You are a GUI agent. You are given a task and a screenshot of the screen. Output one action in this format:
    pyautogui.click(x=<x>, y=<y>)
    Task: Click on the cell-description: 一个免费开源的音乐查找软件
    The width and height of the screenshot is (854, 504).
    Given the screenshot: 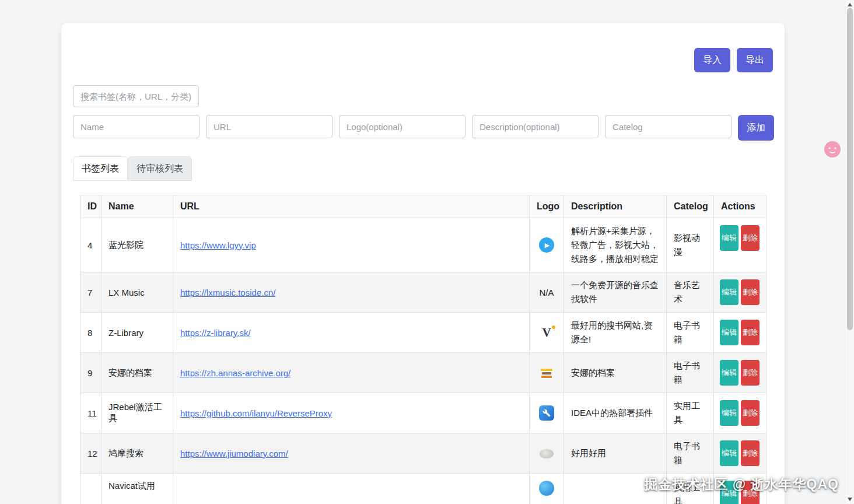 What is the action you would take?
    pyautogui.click(x=615, y=293)
    